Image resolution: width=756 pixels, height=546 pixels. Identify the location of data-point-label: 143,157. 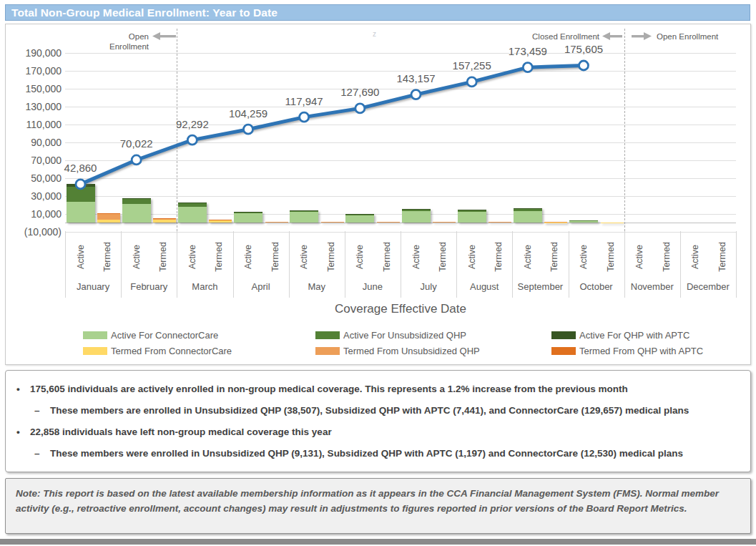
(416, 79).